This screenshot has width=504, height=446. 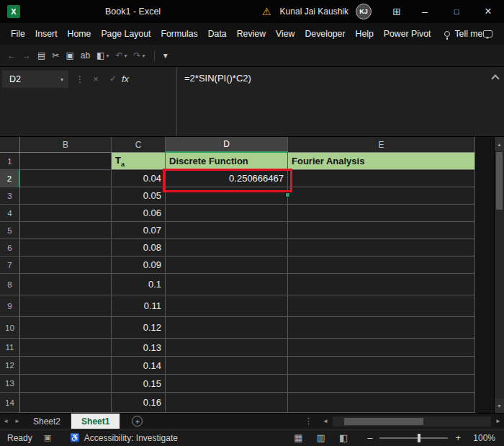 I want to click on row-header-1: 1, so click(x=10, y=161).